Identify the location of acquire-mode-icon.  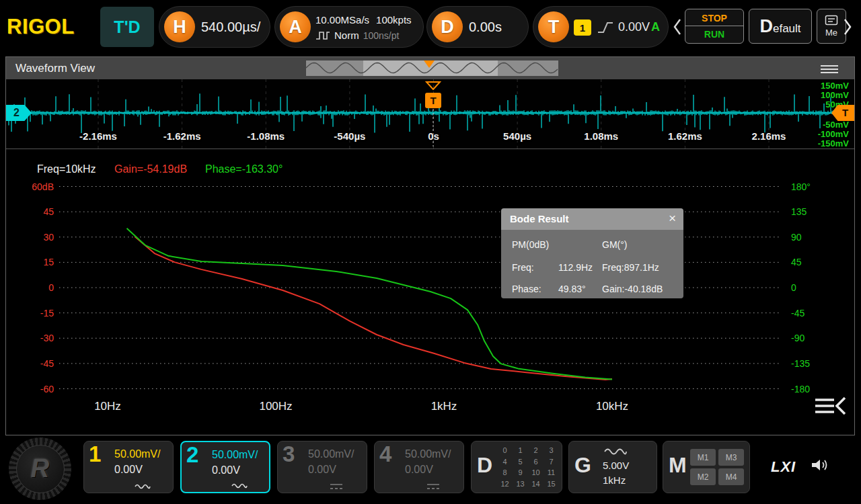
(323, 36).